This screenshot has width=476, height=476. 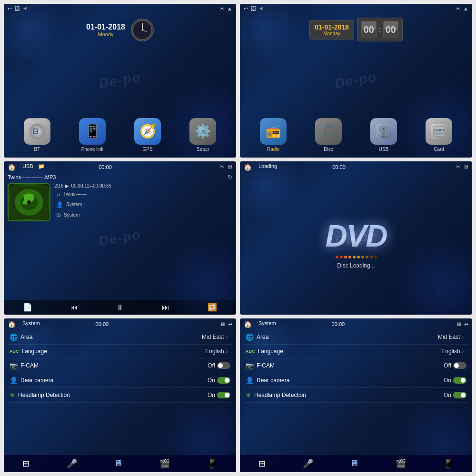 What do you see at coordinates (211, 380) in the screenshot?
I see `sys1-rear-value: On` at bounding box center [211, 380].